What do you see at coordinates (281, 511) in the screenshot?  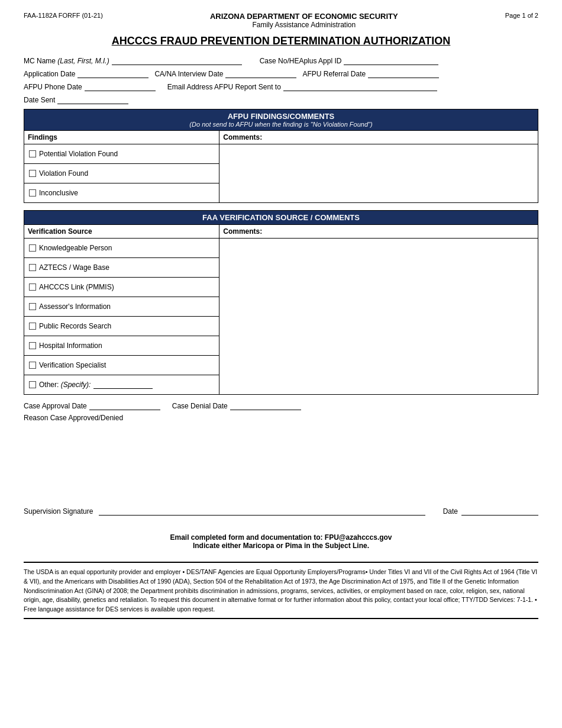 I see `signature-section: Supervision Signature Date` at bounding box center [281, 511].